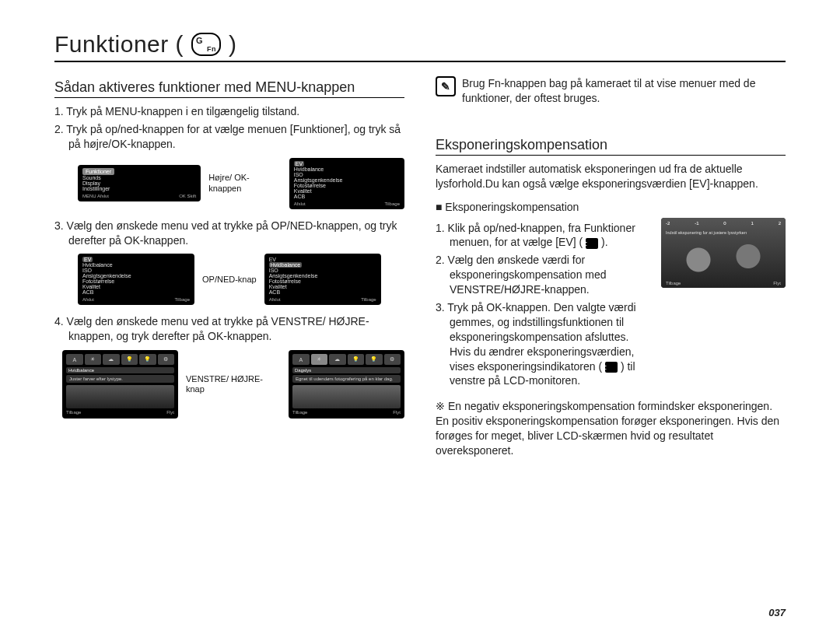  I want to click on lcd-menu-right-1: EV Hvidbalance ISO Ansigtsgenkendelse Fo…, so click(347, 184).